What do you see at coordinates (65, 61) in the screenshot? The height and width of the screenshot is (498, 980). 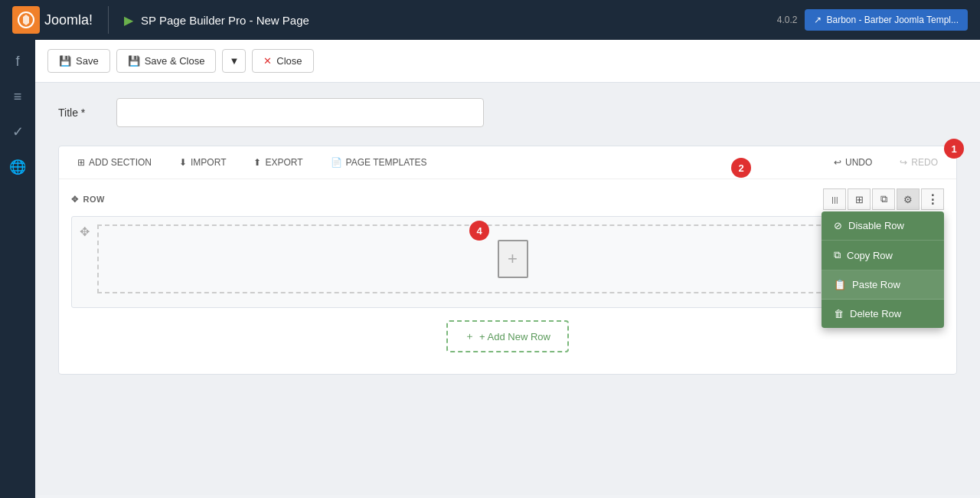 I see `save-icon: 💾` at bounding box center [65, 61].